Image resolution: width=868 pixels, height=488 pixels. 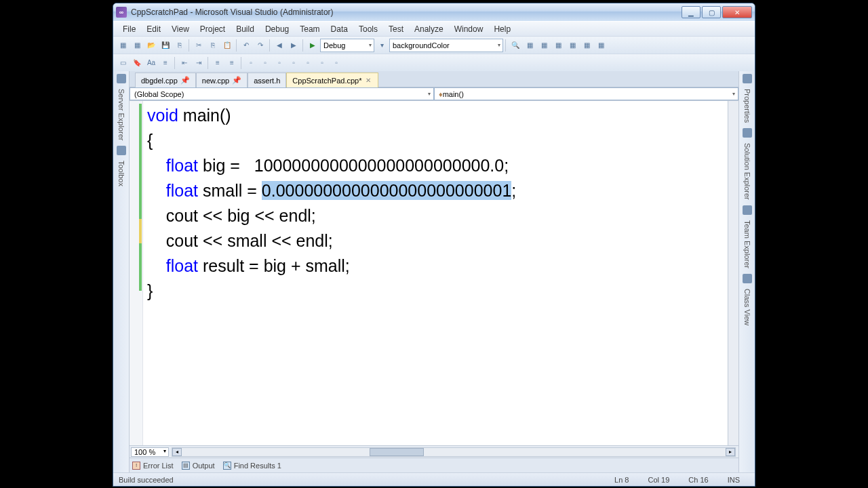 I want to click on status-message: Build succeeded, so click(x=362, y=480).